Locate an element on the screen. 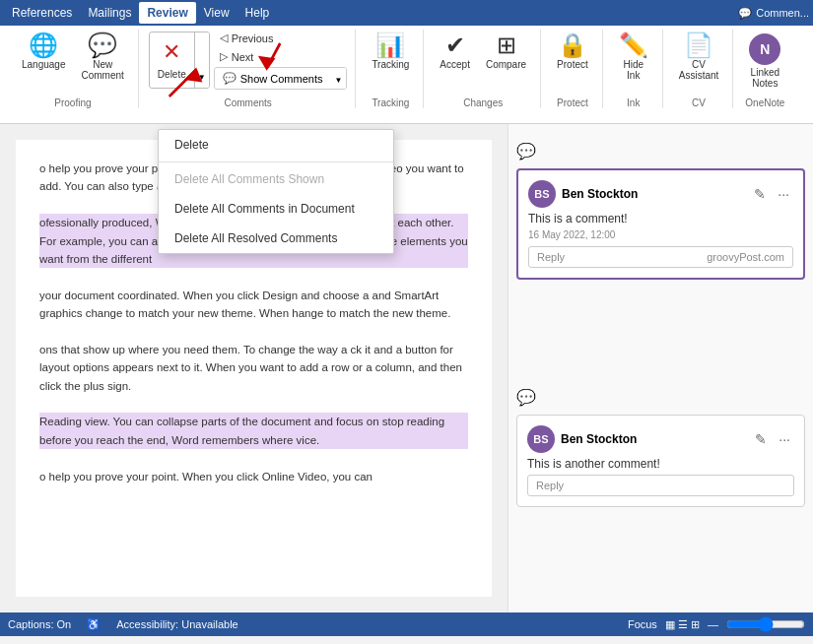 The width and height of the screenshot is (813, 644). focus-button: Focus is located at coordinates (643, 624).